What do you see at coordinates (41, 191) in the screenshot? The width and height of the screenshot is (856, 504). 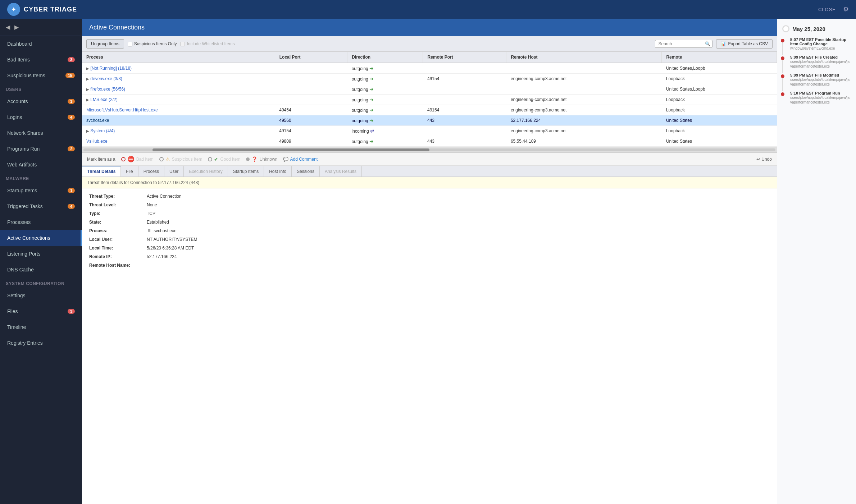 I see `sidebar-item-startup-items: Startup Items 1` at bounding box center [41, 191].